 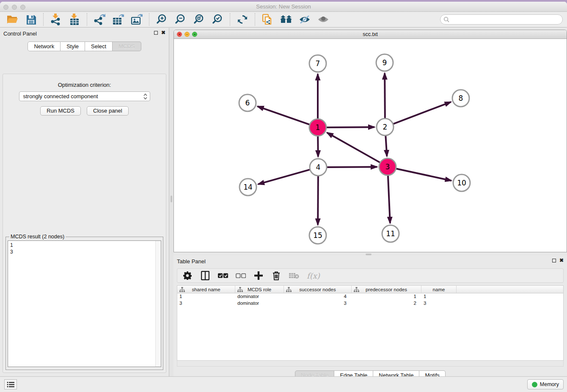 What do you see at coordinates (127, 47) in the screenshot?
I see `tab-mcds: MCDS` at bounding box center [127, 47].